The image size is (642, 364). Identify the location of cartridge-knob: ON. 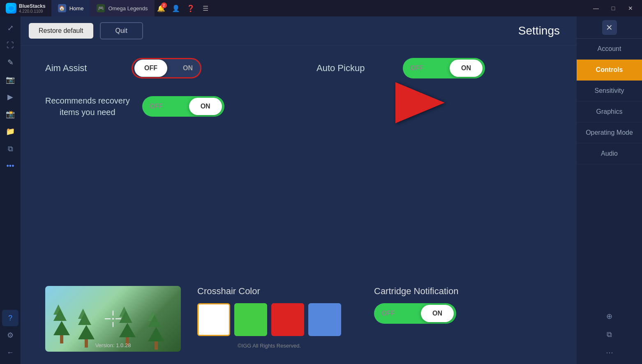
(437, 313).